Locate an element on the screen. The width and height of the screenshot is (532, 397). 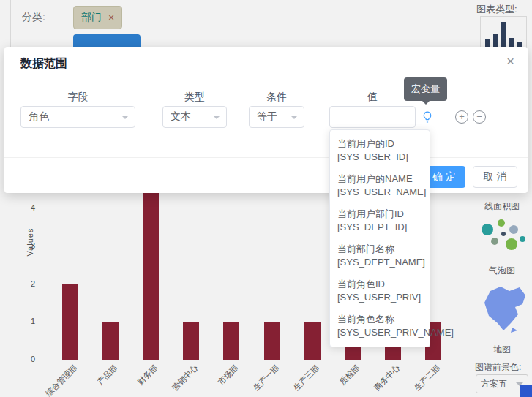
macro-tooltip: 宏变量 is located at coordinates (426, 89).